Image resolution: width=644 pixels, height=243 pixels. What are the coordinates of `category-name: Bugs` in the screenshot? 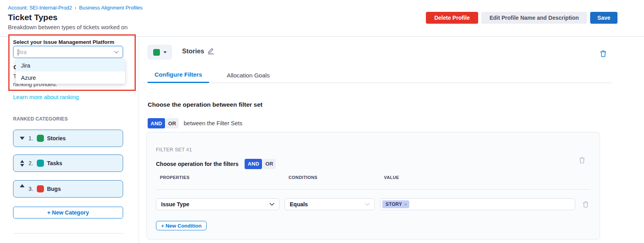 It's located at (54, 189).